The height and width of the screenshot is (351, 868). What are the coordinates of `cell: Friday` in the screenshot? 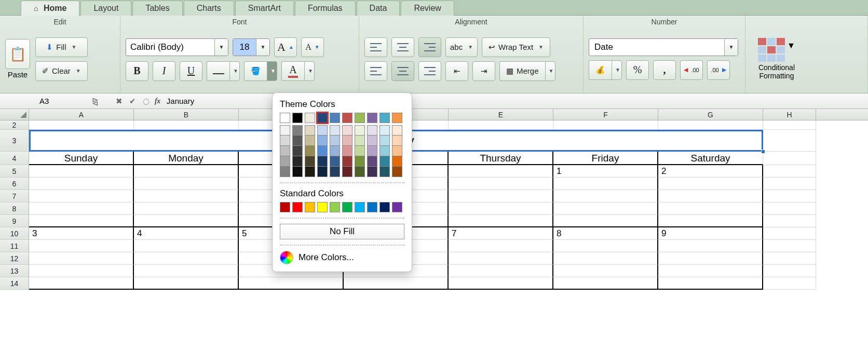 It's located at (606, 158).